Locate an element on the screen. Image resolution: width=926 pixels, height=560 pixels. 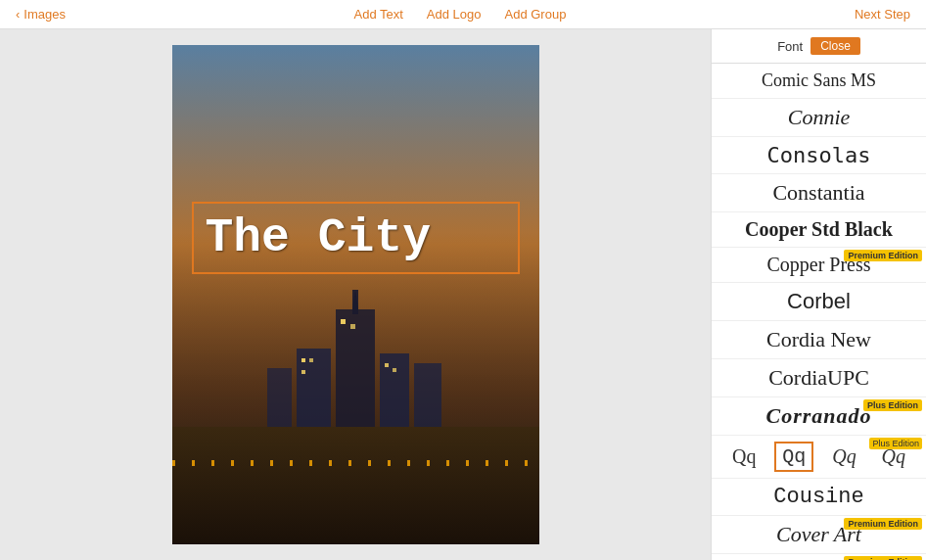
qq-variant-2: Qq is located at coordinates (794, 456).